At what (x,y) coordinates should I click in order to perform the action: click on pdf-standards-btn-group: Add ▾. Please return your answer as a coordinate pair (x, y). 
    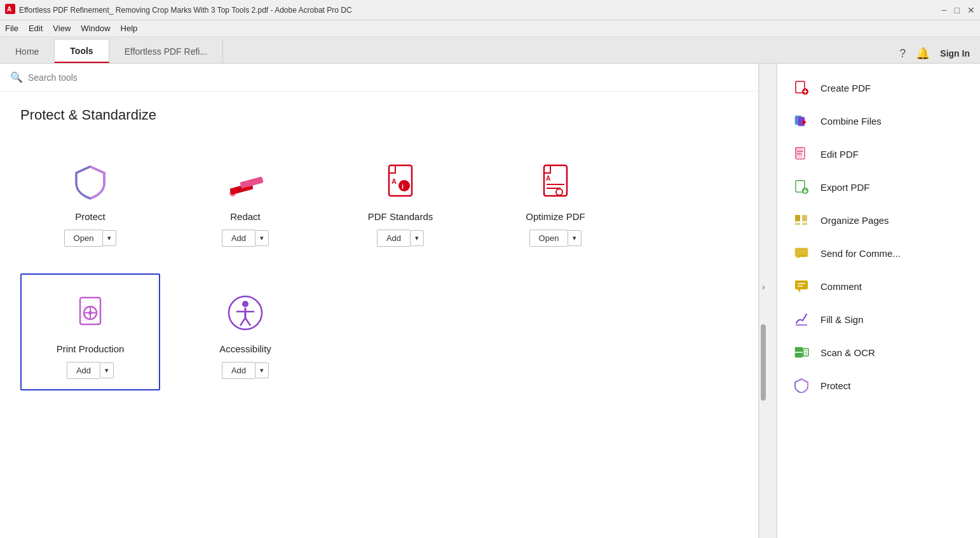
    Looking at the image, I should click on (400, 238).